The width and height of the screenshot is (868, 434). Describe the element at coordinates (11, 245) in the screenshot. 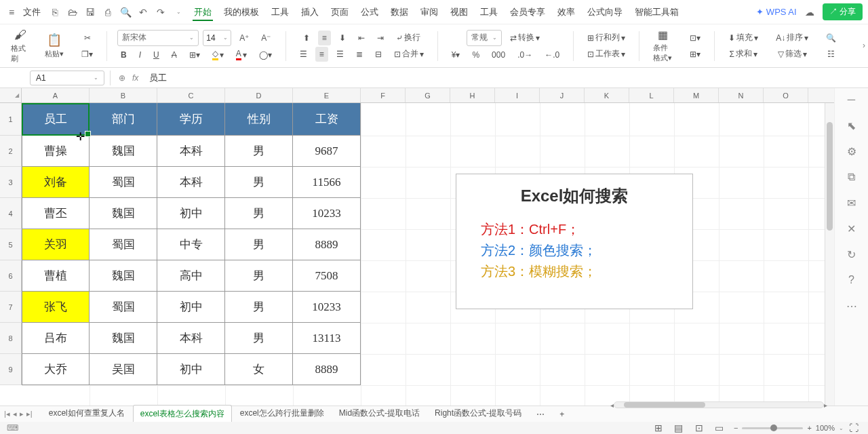

I see `row-header-5: 5` at that location.